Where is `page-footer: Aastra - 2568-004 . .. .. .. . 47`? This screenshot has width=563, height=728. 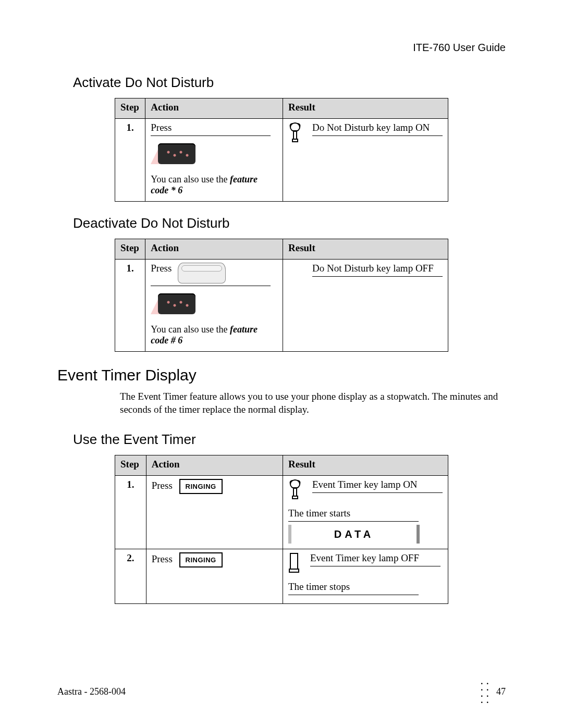 page-footer: Aastra - 2568-004 . .. .. .. . 47 is located at coordinates (282, 692).